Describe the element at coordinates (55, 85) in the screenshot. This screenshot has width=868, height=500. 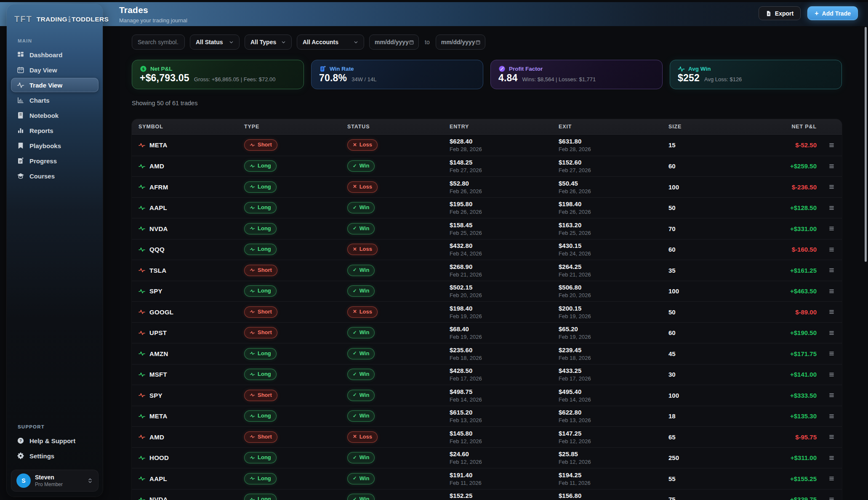
I see `sidebar-item-trade-view: Trade View` at that location.